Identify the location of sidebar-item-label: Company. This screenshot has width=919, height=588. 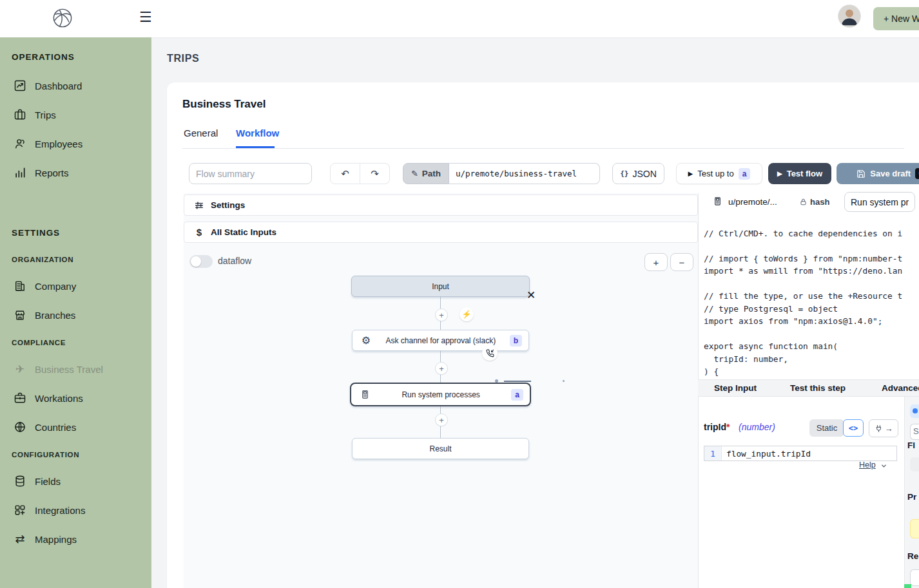
(55, 286).